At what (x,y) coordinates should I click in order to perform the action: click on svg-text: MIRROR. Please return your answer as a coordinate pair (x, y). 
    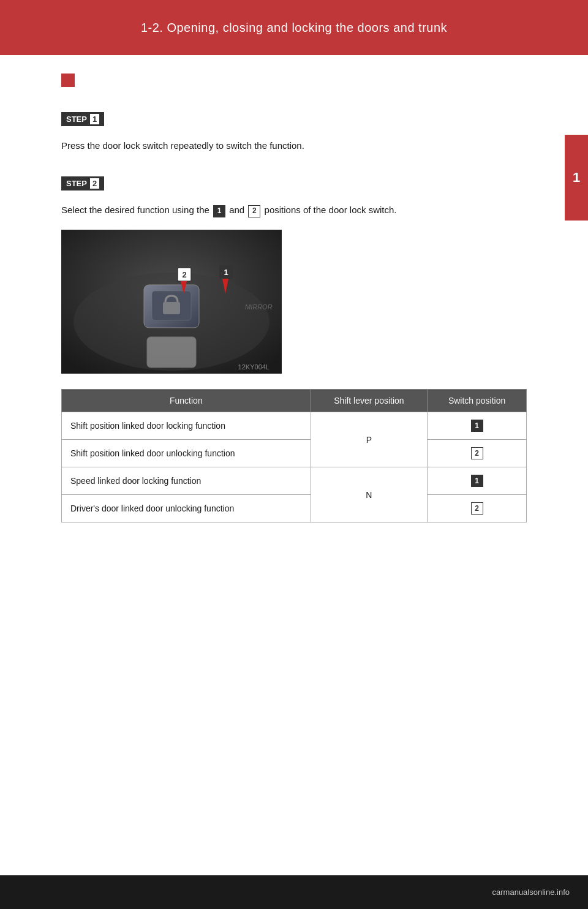
    Looking at the image, I should click on (258, 307).